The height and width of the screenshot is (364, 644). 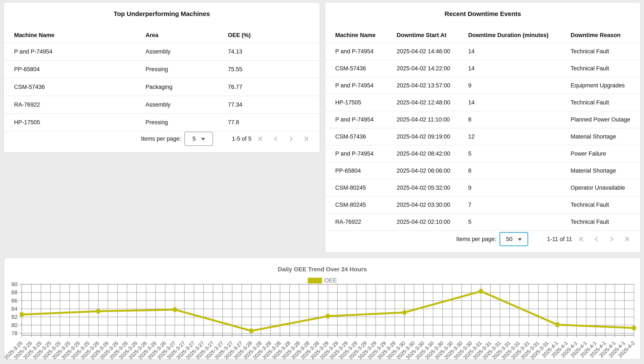 What do you see at coordinates (15, 325) in the screenshot?
I see `y-axis-tick-label: 80` at bounding box center [15, 325].